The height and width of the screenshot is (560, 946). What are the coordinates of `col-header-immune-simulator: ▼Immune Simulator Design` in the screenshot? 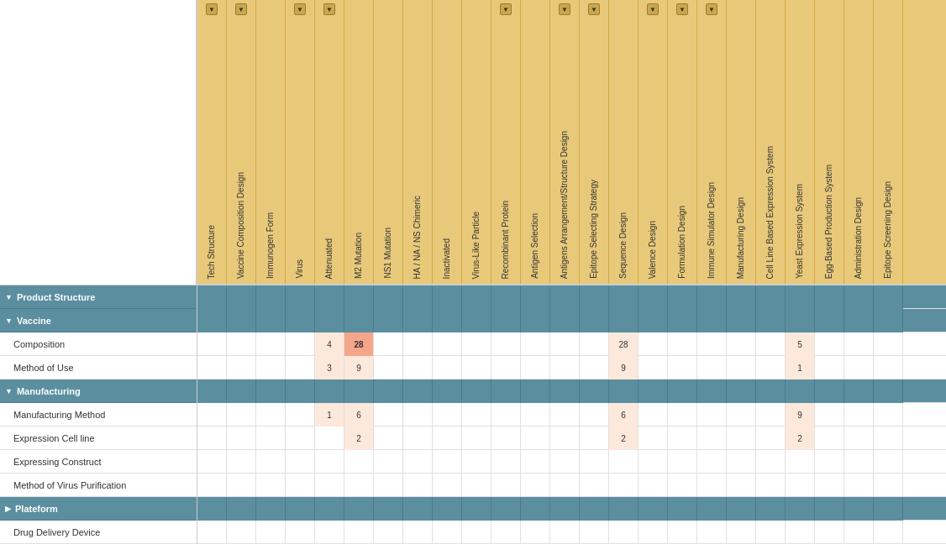 It's located at (712, 142).